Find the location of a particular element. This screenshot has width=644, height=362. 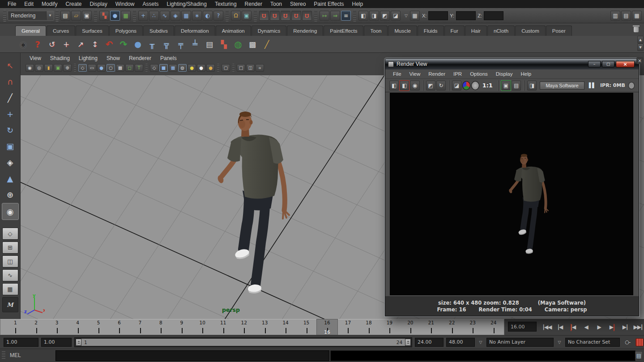

playback-range-slider: 1 24 is located at coordinates (243, 342).